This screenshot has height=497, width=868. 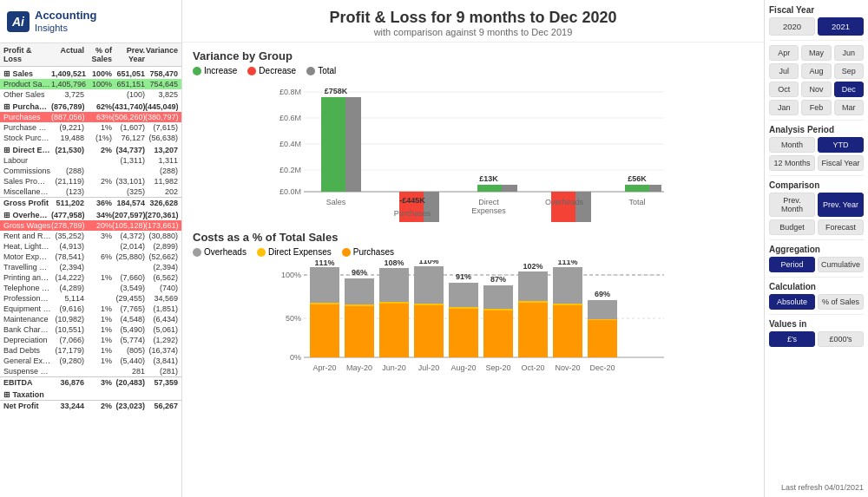 What do you see at coordinates (840, 145) in the screenshot?
I see `period-ytd: YTD` at bounding box center [840, 145].